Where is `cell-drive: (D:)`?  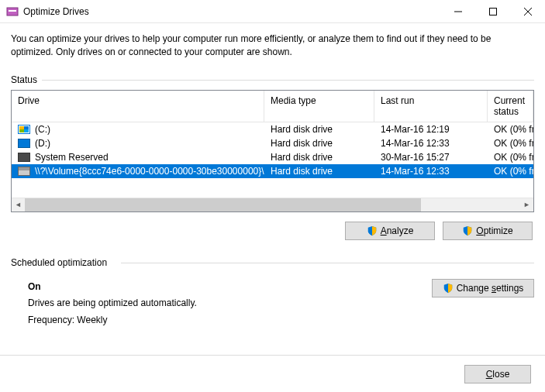 cell-drive: (D:) is located at coordinates (138, 143).